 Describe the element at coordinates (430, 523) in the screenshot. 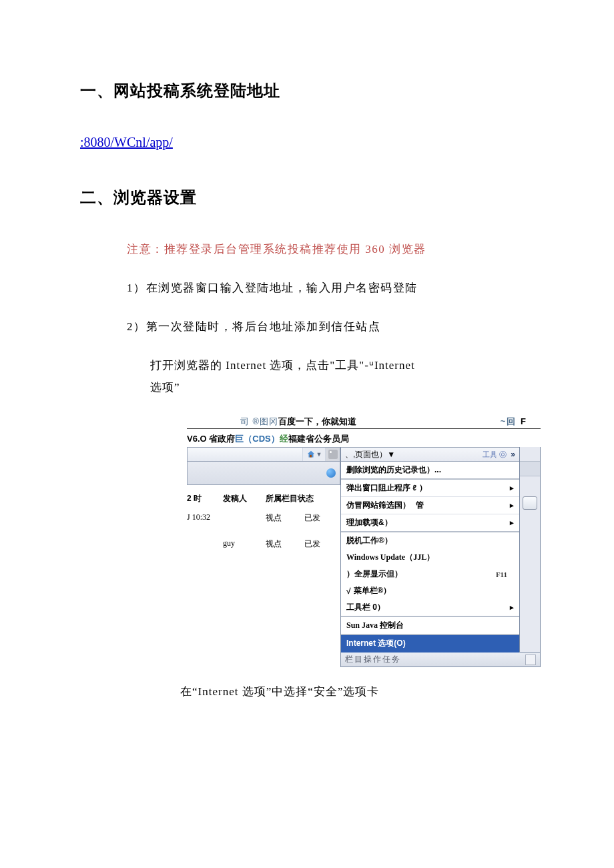

I see `menu-item-manage-addons: 理加载项&） ▸` at that location.